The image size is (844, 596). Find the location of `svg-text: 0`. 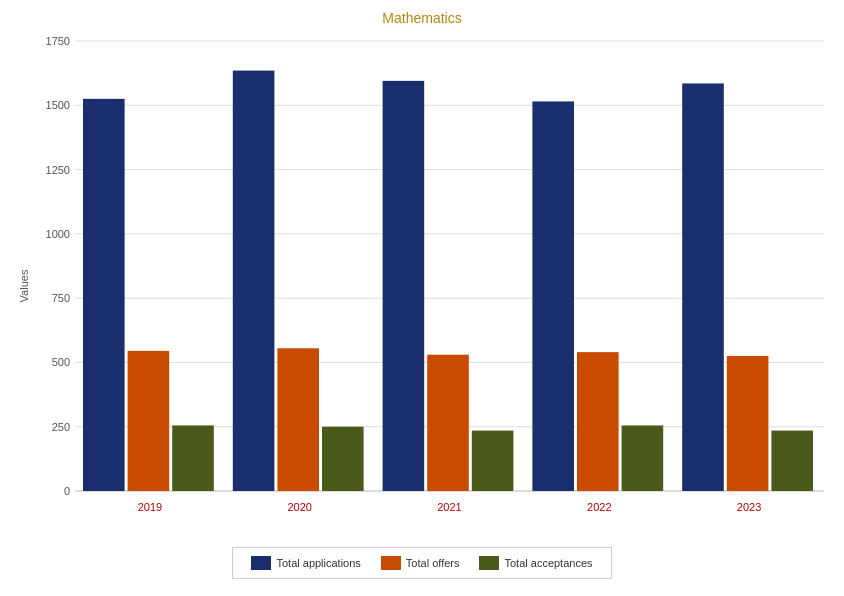

svg-text: 0 is located at coordinates (67, 491).